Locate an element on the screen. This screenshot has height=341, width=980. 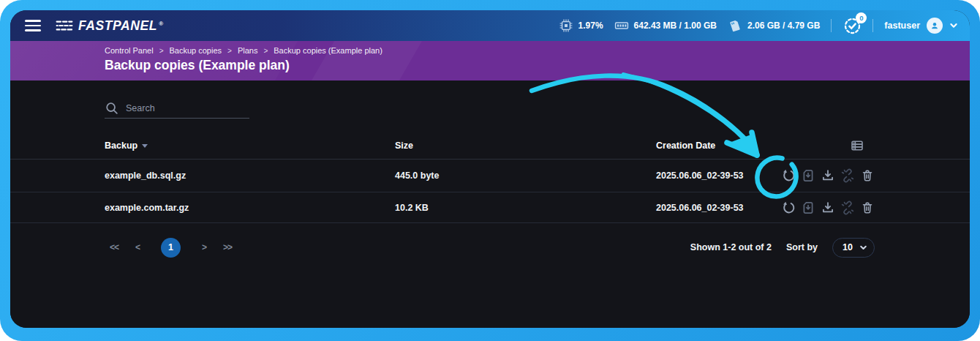
header-backup-label: Backup is located at coordinates (121, 146).